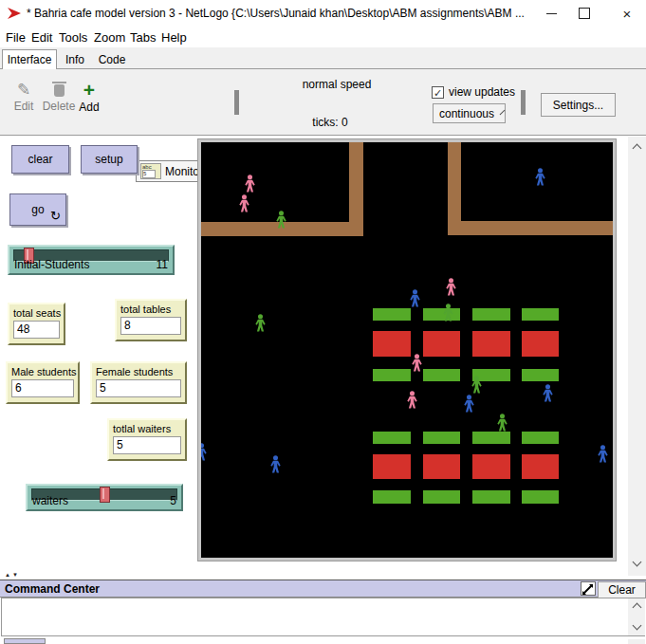 The width and height of the screenshot is (646, 644). I want to click on plus-icon: +, so click(89, 89).